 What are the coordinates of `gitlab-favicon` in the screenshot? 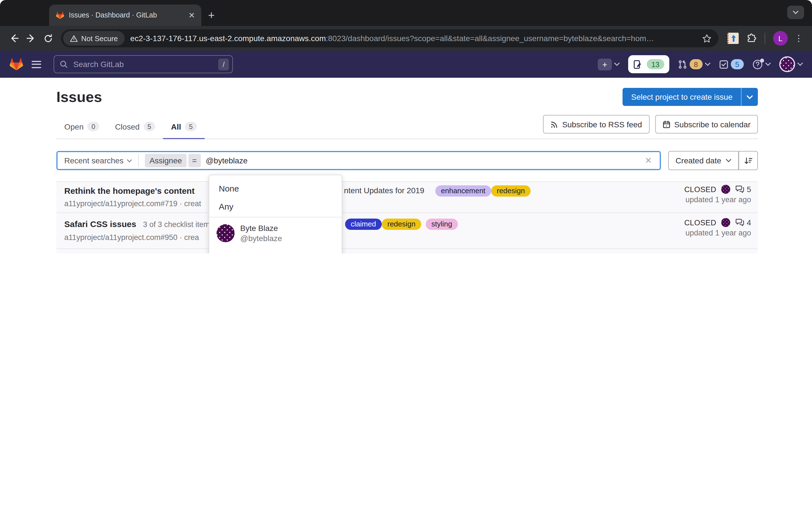 It's located at (60, 15).